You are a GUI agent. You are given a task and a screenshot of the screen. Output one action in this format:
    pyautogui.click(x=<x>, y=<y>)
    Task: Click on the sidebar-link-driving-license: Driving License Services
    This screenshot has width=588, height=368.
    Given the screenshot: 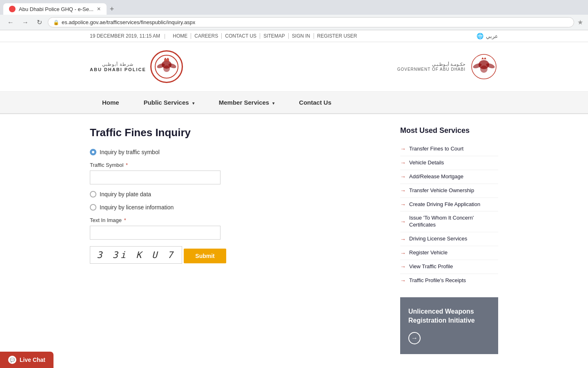 What is the action you would take?
    pyautogui.click(x=438, y=239)
    